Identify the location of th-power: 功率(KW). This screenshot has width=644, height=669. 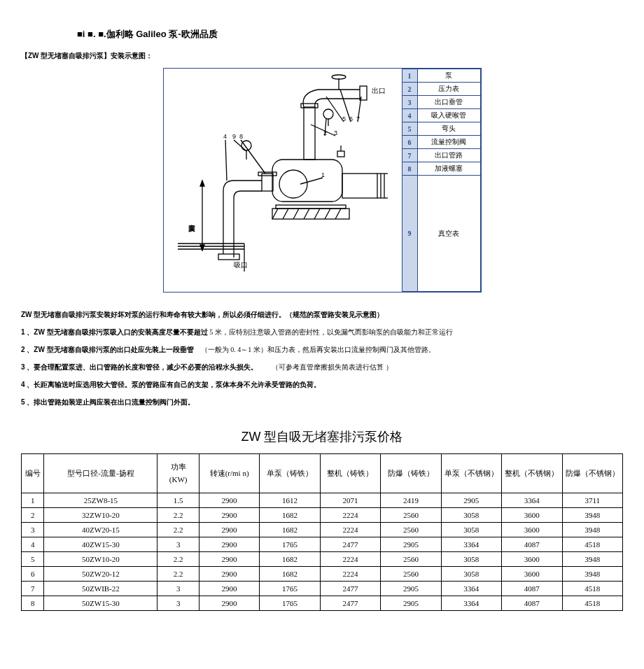
(178, 474).